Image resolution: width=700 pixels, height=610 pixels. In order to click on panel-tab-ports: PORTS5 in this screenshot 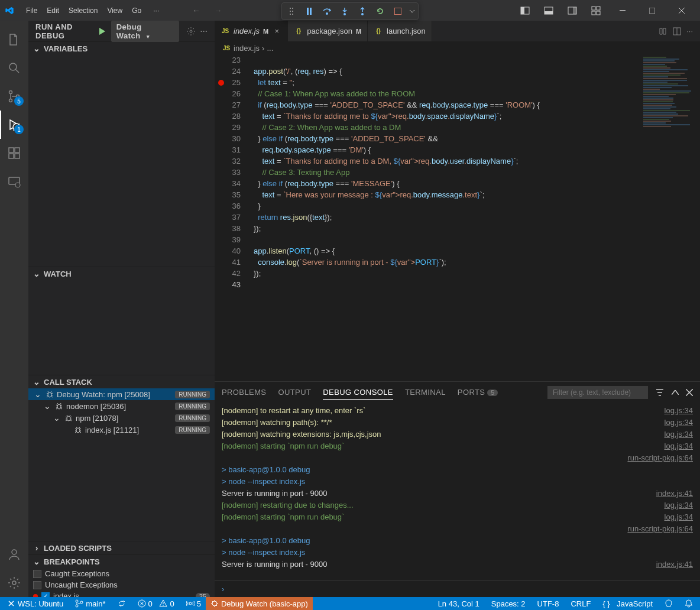, I will do `click(478, 392)`.